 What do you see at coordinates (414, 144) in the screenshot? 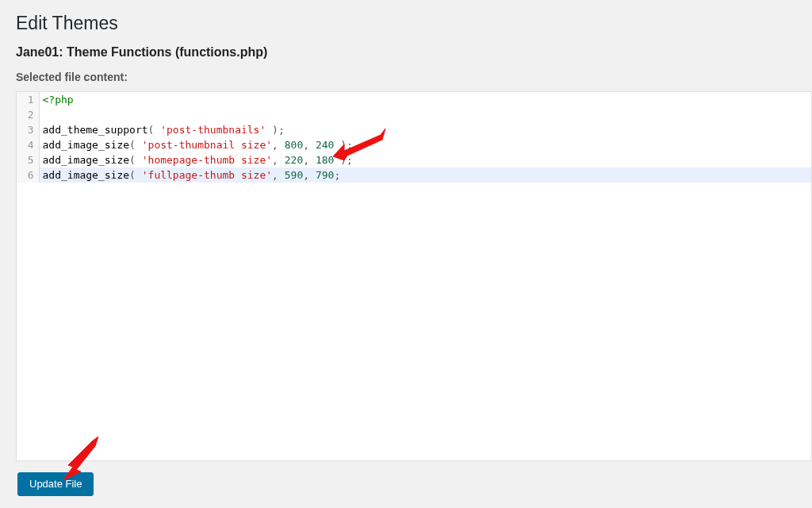
I see `code-line: 4add_image_size( 'post-thumbnail size', …` at bounding box center [414, 144].